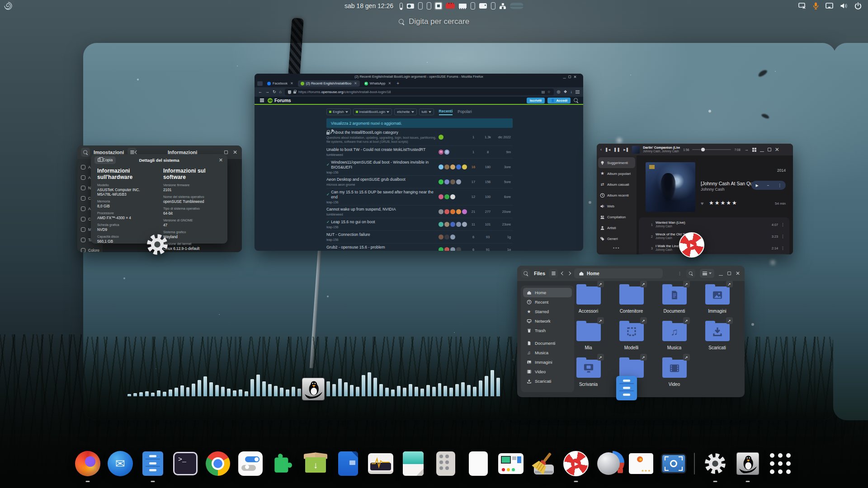 Image resolution: width=868 pixels, height=488 pixels. Describe the element at coordinates (547, 293) in the screenshot. I see `files-sidebar-item-home: Home` at that location.